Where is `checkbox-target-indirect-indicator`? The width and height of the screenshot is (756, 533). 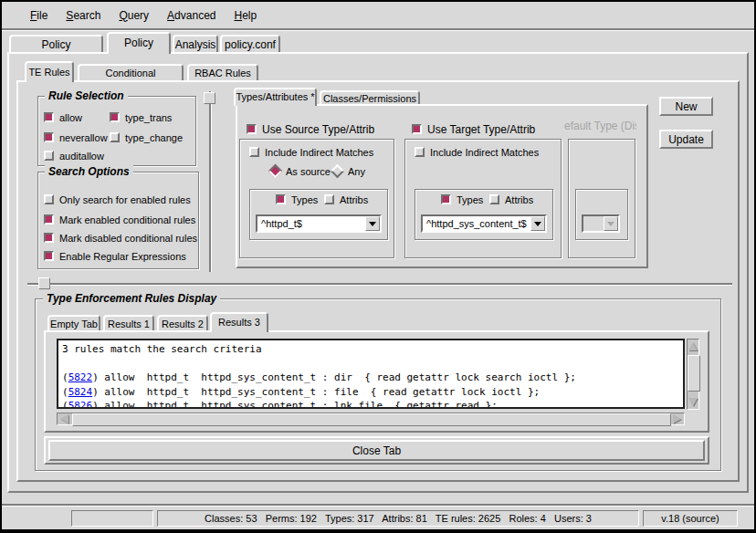 checkbox-target-indirect-indicator is located at coordinates (420, 152).